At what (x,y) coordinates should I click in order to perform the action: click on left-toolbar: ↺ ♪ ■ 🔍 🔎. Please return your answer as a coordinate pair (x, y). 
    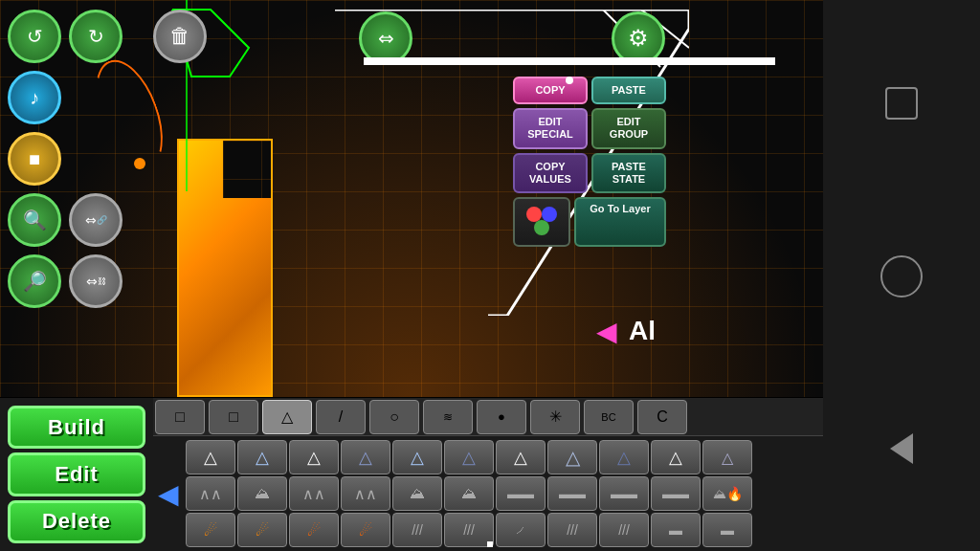
    Looking at the image, I should click on (34, 159).